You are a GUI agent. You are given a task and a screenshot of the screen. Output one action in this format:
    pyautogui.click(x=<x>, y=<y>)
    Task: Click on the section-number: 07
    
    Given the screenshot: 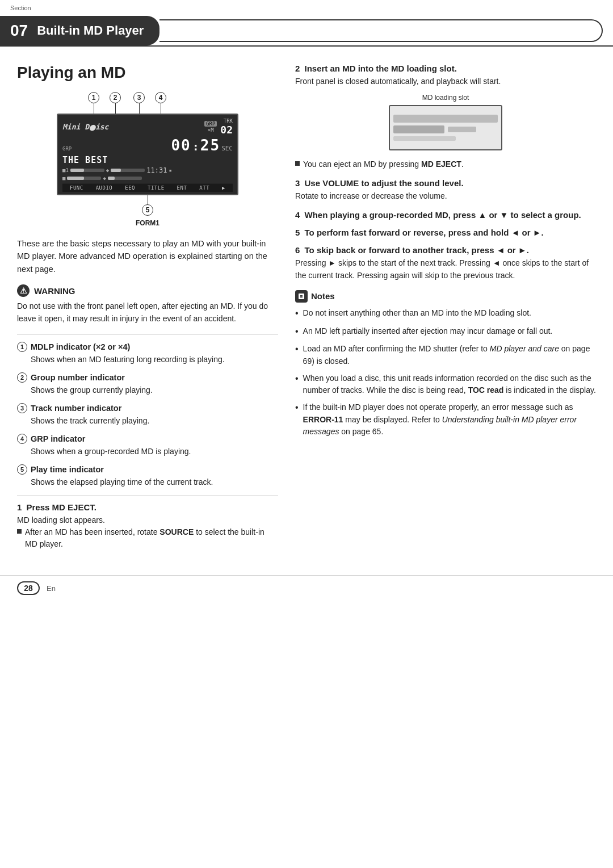 What is the action you would take?
    pyautogui.click(x=19, y=31)
    